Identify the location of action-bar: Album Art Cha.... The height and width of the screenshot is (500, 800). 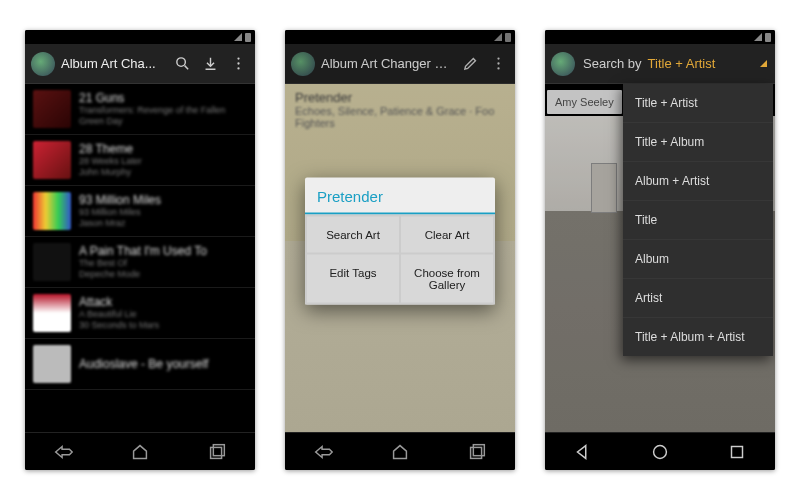
(140, 64).